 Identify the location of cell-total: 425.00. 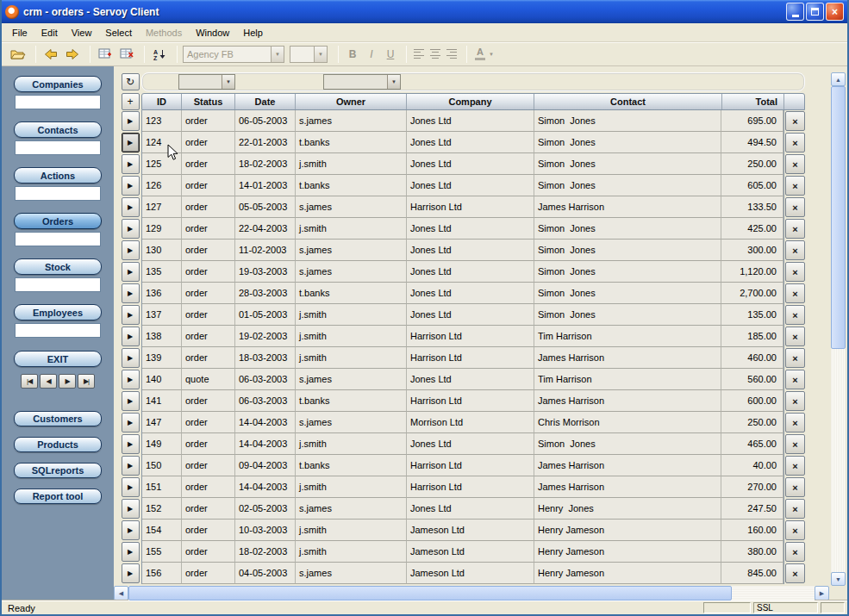
(752, 229).